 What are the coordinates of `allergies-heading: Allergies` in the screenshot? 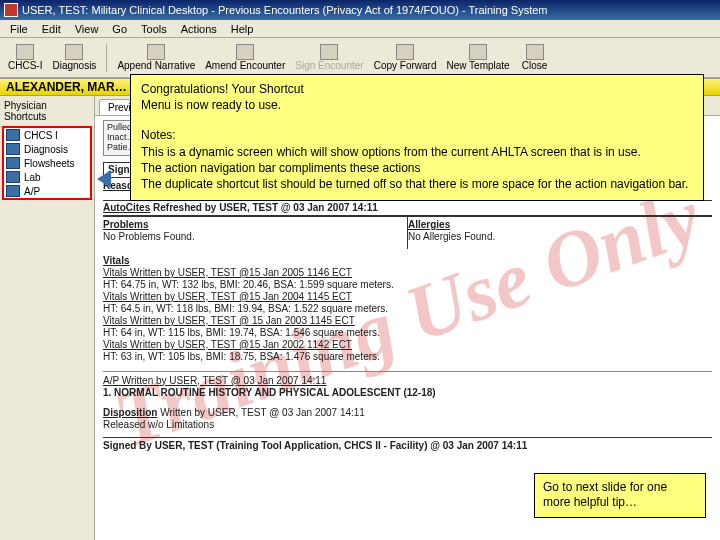 It's located at (558, 225).